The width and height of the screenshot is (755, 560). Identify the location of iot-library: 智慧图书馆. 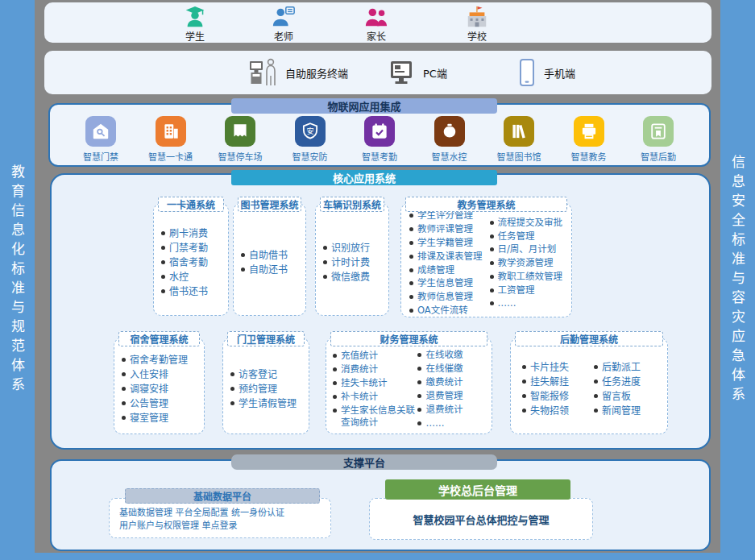
(519, 139).